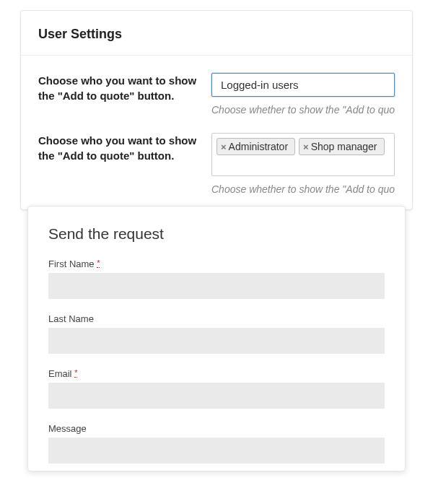  I want to click on first-name-field, so click(216, 286).